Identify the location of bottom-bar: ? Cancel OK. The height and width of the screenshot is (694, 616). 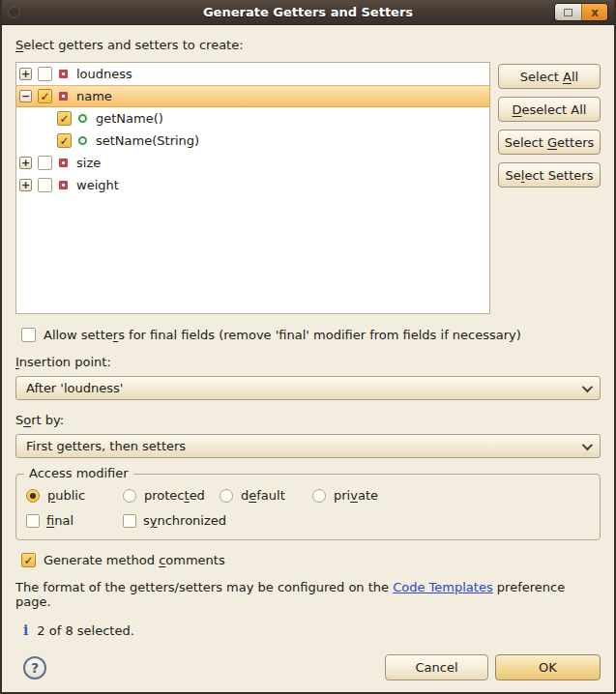
(308, 667).